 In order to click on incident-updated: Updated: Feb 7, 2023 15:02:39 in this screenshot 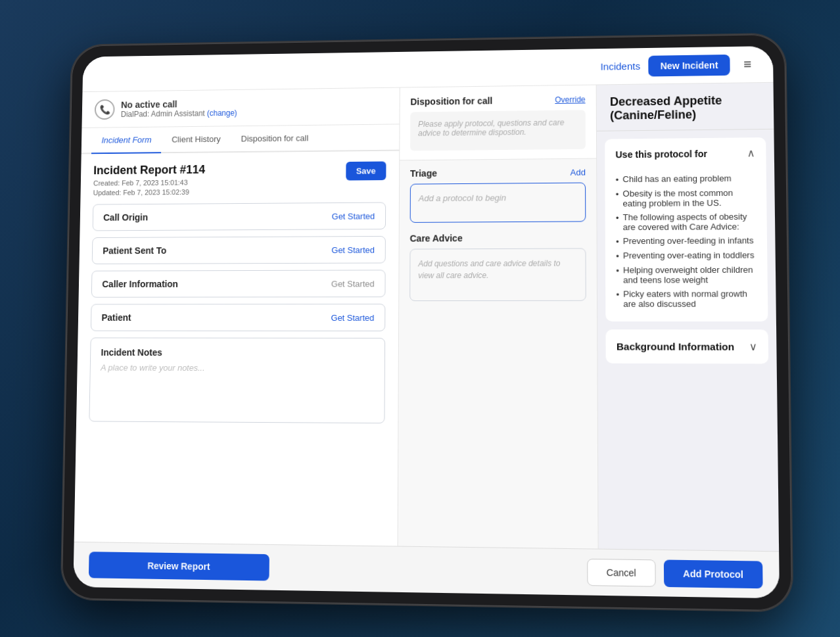, I will do `click(149, 192)`.